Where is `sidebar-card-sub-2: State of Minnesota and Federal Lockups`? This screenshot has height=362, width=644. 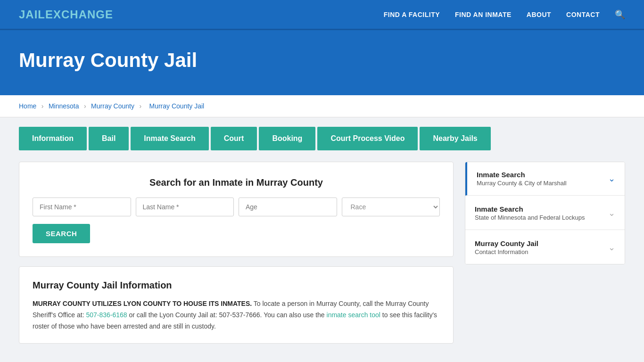
sidebar-card-sub-2: State of Minnesota and Federal Lockups is located at coordinates (530, 218).